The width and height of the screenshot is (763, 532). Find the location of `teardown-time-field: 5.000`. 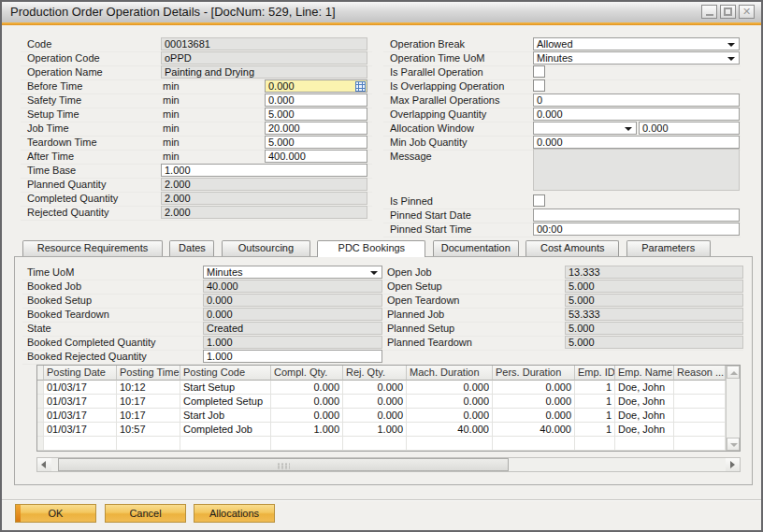

teardown-time-field: 5.000 is located at coordinates (316, 142).